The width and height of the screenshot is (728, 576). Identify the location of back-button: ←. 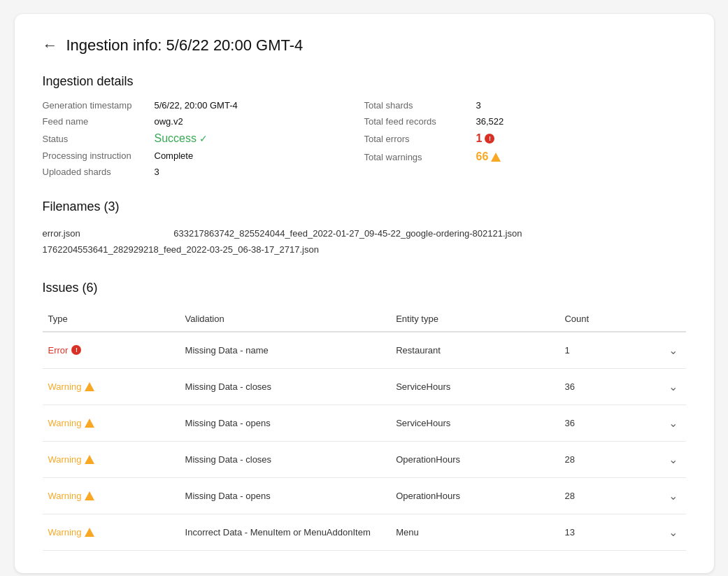
(50, 45).